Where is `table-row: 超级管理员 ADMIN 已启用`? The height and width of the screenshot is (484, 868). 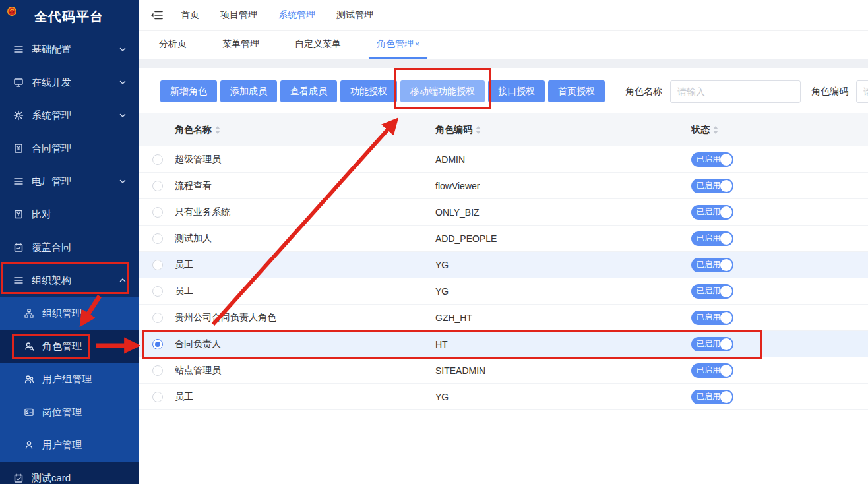
table-row: 超级管理员 ADMIN 已启用 is located at coordinates (503, 160).